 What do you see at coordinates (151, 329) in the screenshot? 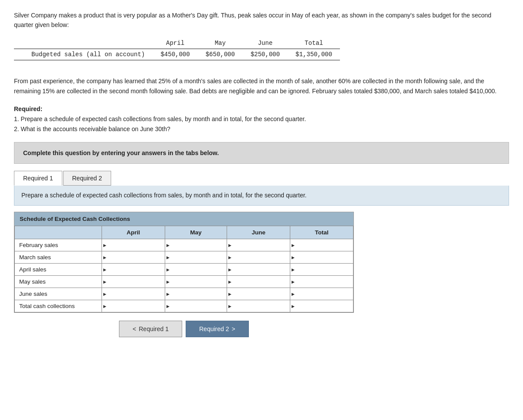
I see `prev-button: < Required 1` at bounding box center [151, 329].